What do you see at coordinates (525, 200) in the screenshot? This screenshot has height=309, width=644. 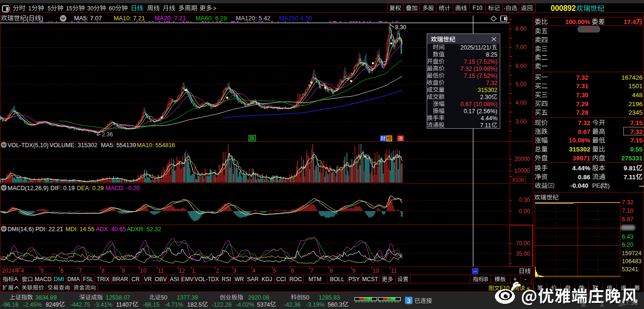 I see `svg-text: 0.30` at bounding box center [525, 200].